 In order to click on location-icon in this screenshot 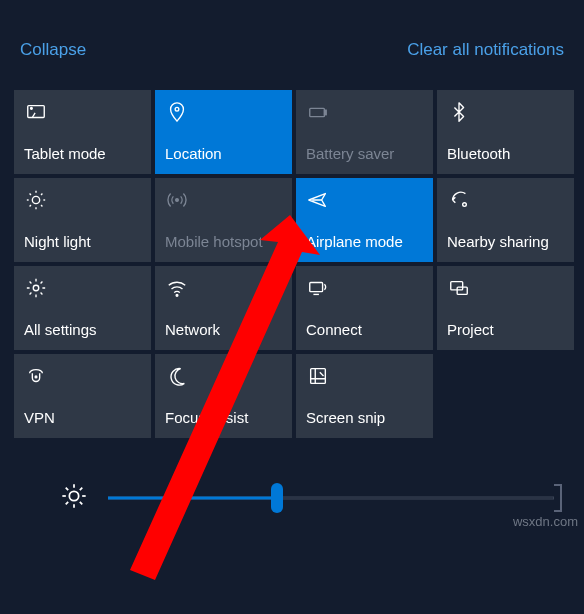, I will do `click(177, 112)`.